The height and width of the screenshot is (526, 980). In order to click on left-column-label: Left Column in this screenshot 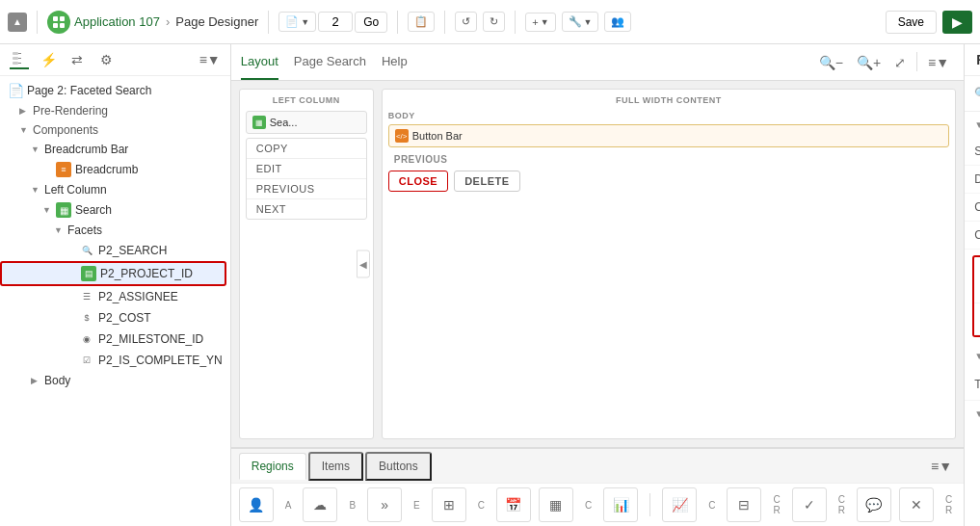, I will do `click(75, 190)`.